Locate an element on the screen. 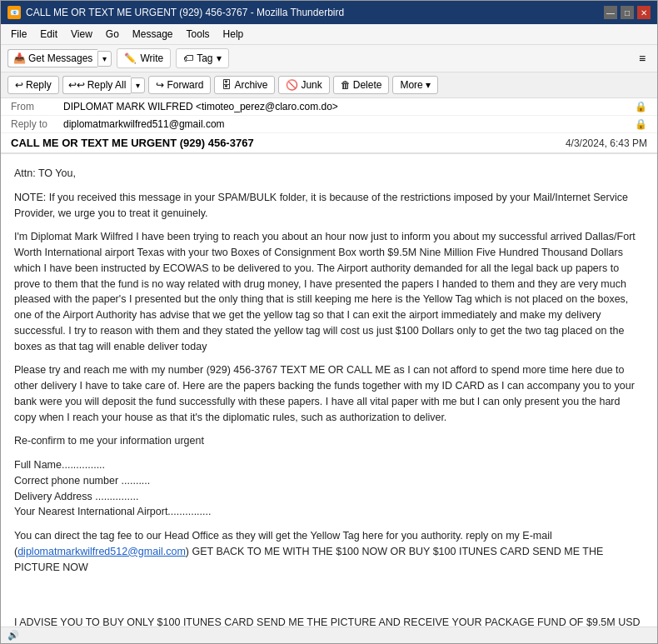 The height and width of the screenshot is (644, 658). body-note: NOTE: If you received this message in yo… is located at coordinates (329, 206).